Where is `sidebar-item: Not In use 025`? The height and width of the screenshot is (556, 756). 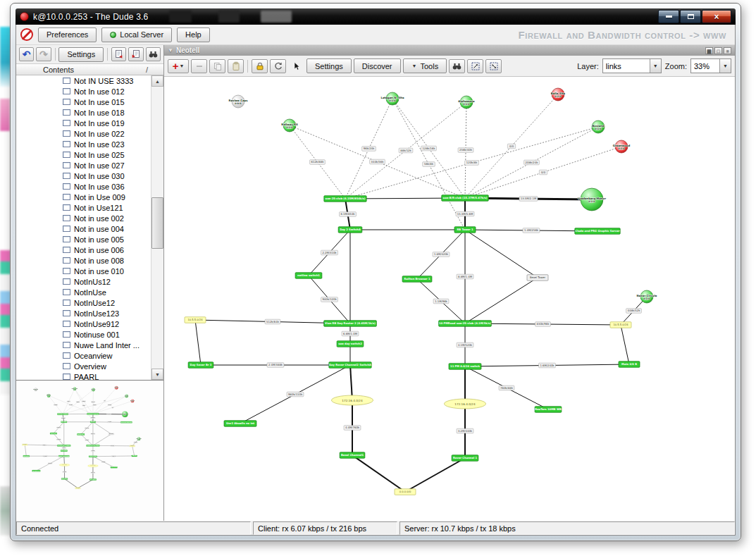 sidebar-item: Not In use 025 is located at coordinates (84, 155).